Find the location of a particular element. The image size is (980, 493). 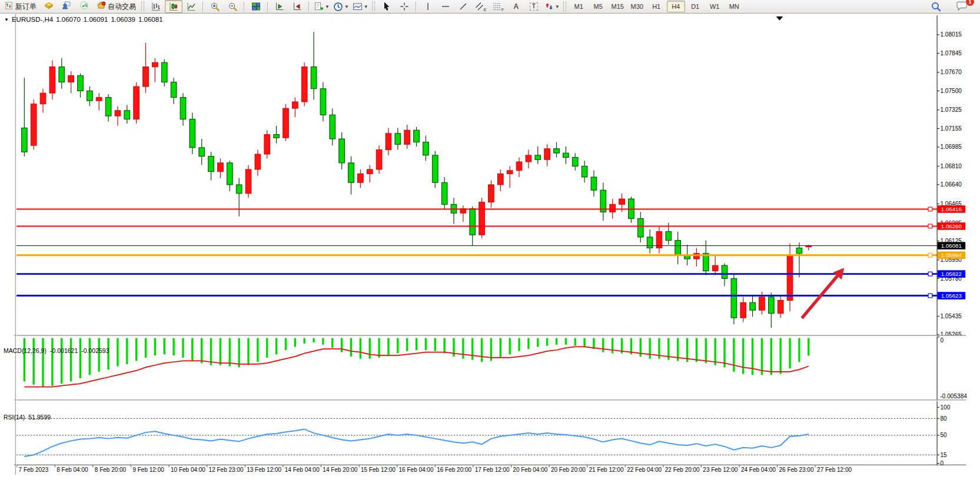

svg-text: 16 Feb 04:00 is located at coordinates (417, 469).